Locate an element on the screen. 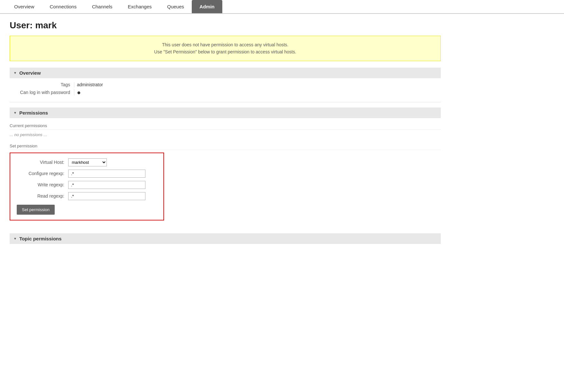  configure-regexp-row: Configure regexp: is located at coordinates (87, 174).